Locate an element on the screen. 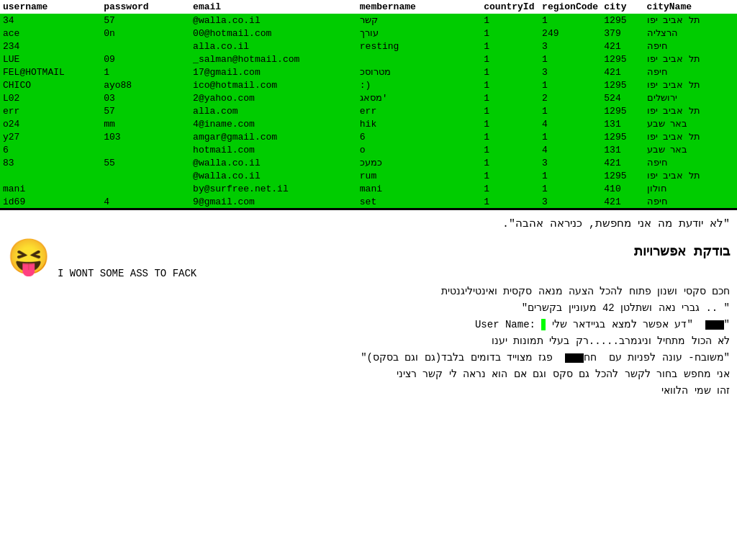  hebrew-line-4: לא הכול מתחיל וניגמרב.....רק בעלי תמונות… is located at coordinates (394, 341).